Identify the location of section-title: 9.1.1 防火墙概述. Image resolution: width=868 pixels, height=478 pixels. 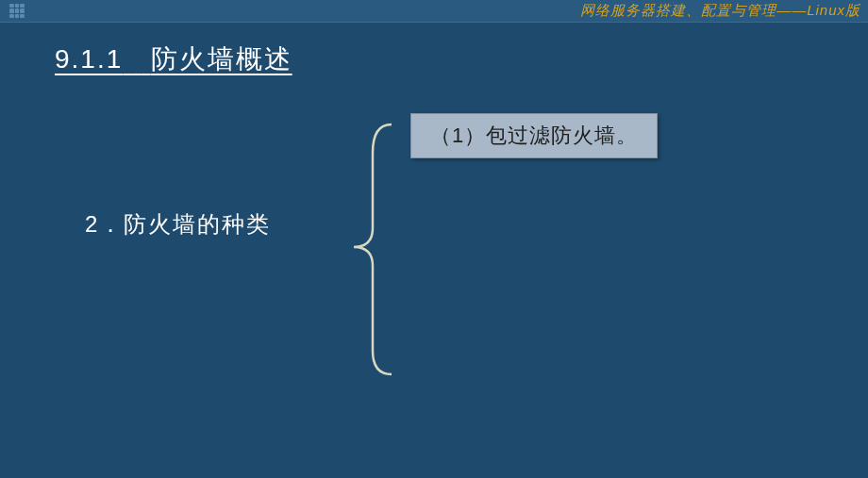
(438, 59).